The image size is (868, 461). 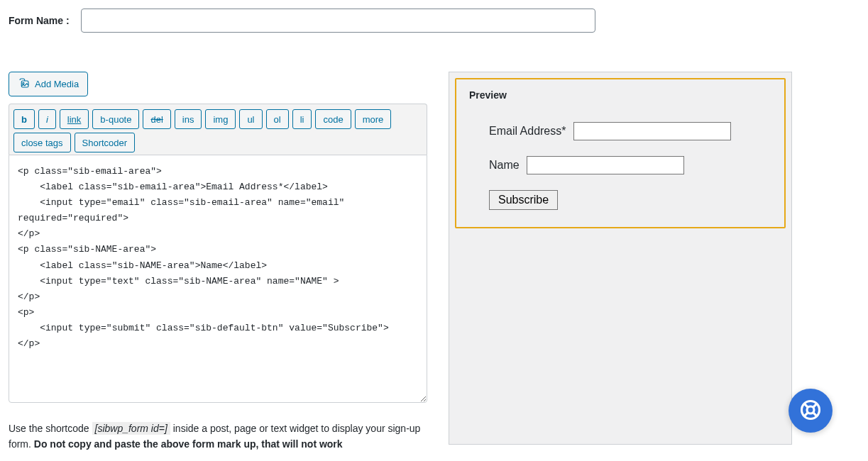 What do you see at coordinates (605, 165) in the screenshot?
I see `preview-name-input` at bounding box center [605, 165].